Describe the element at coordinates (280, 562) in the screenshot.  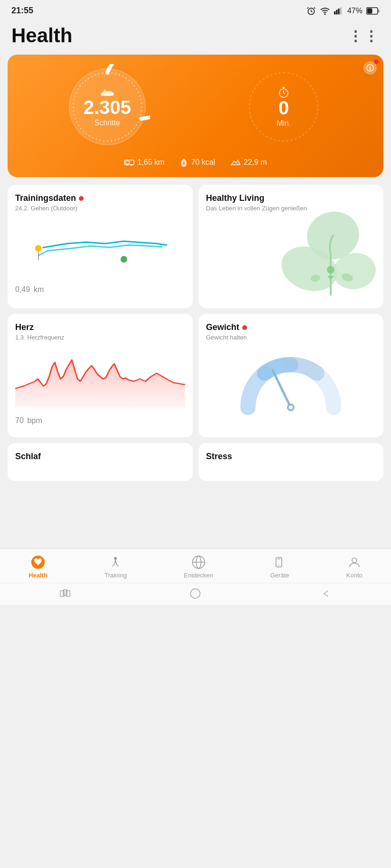
I see `geraete-nav-icon` at that location.